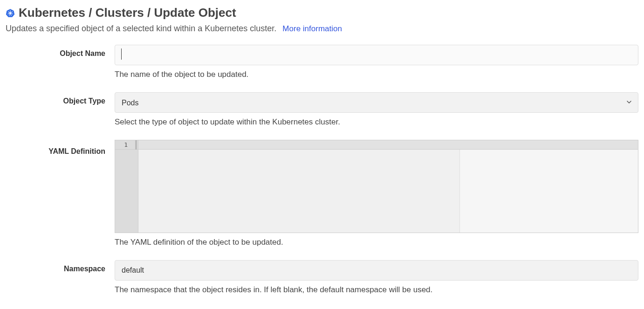 Image resolution: width=644 pixels, height=309 pixels. Describe the element at coordinates (377, 122) in the screenshot. I see `object-type-help: Select the type of object to update with…` at that location.